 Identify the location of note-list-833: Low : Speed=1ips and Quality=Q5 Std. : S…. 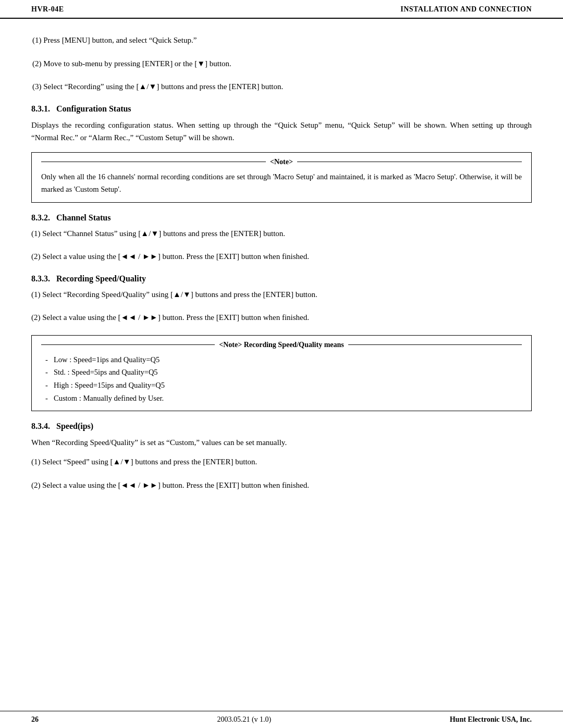
(282, 379).